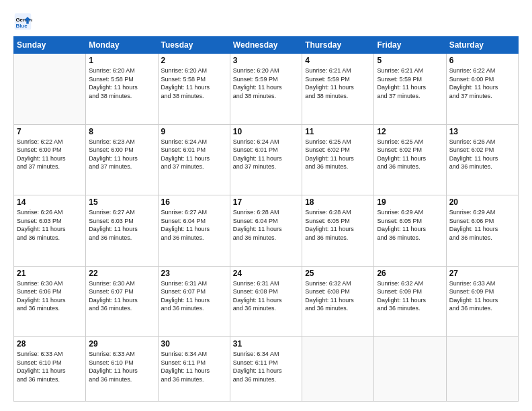 The image size is (532, 411). I want to click on calendar-cell: 18Sunrise: 6:28 AM Sunset: 6:05 PM Dayli…, so click(339, 231).